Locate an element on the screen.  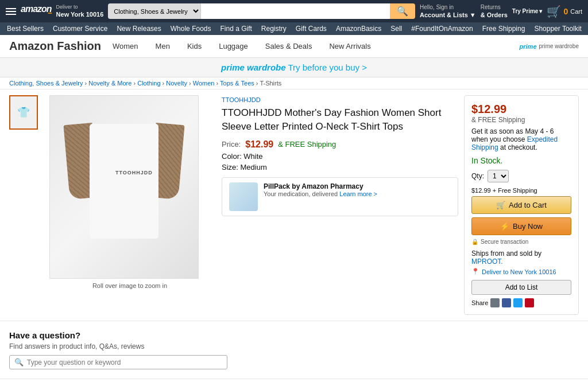
top-bar: amazon ▔ Deliver to New York 10016 Cloth… is located at coordinates (294, 11).